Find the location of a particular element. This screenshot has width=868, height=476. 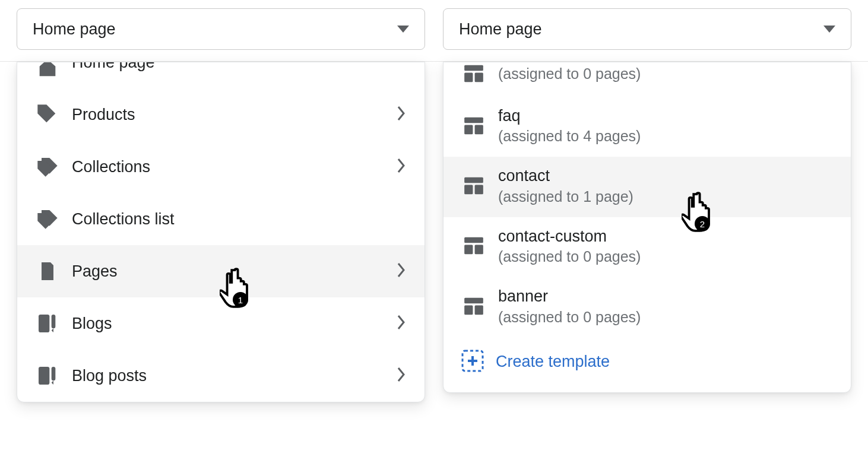

menu-item-label: Collections is located at coordinates (228, 167).